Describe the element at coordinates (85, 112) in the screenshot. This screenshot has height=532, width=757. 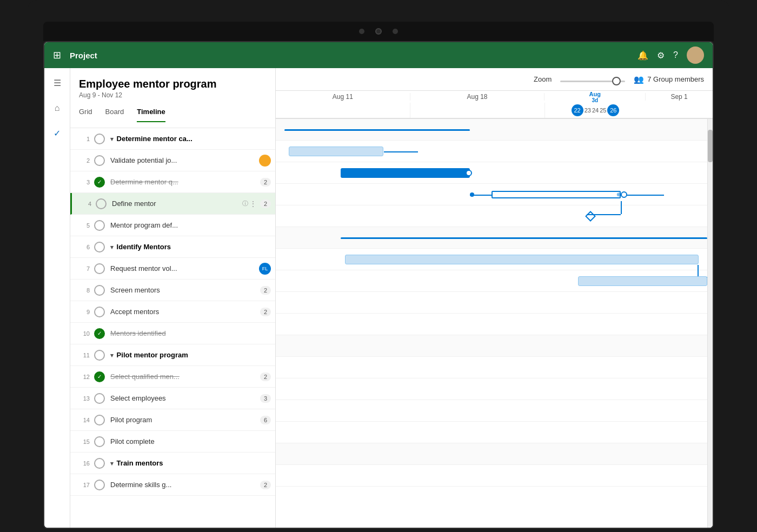
I see `tab-grid: Grid` at that location.